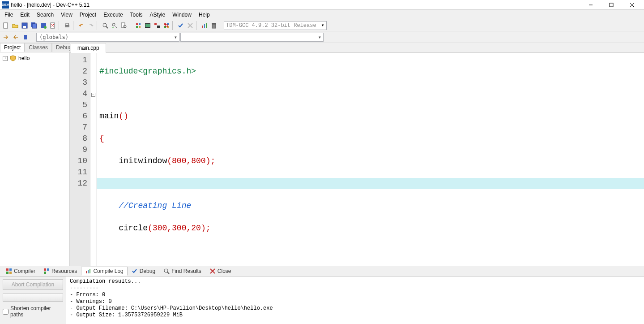  What do you see at coordinates (115, 26) in the screenshot?
I see `replace-button` at bounding box center [115, 26].